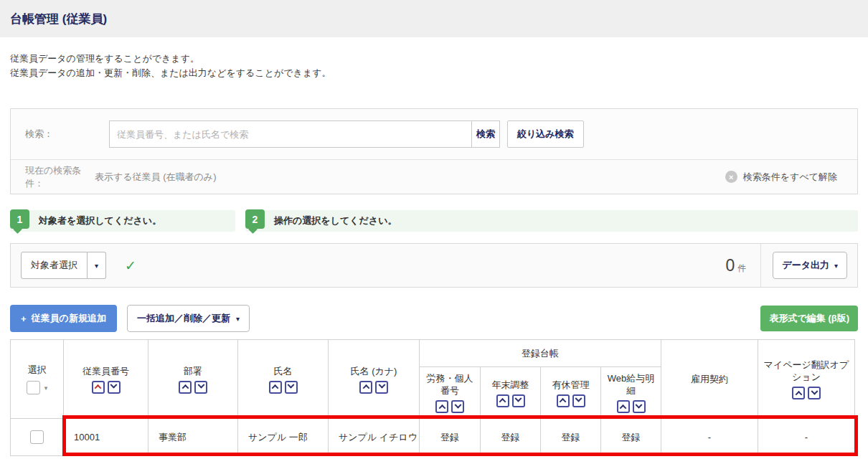 The image size is (868, 459). What do you see at coordinates (434, 176) in the screenshot?
I see `current-conditions-row: 現在の検索条件： 表示する従業員 (在職者のみ) × 検索条件をすべて解除` at bounding box center [434, 176].